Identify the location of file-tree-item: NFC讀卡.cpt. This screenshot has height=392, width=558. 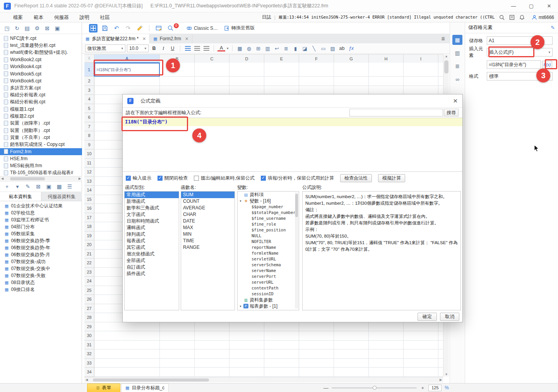
(41, 38).